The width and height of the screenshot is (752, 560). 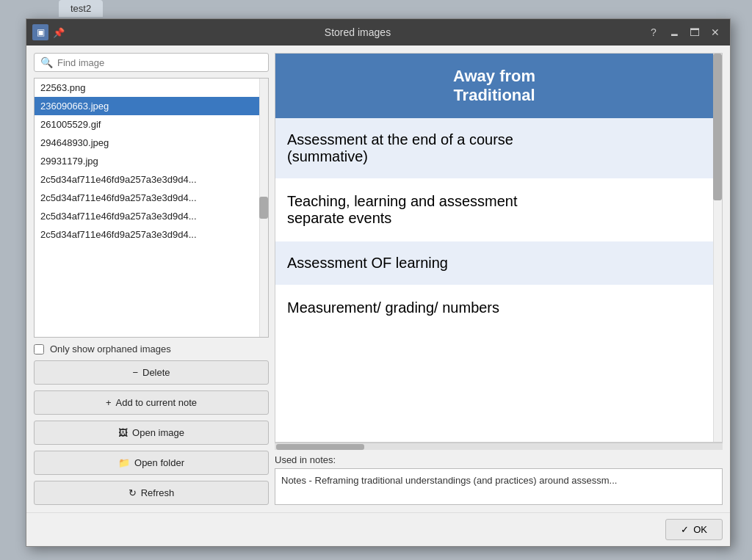 What do you see at coordinates (151, 106) in the screenshot?
I see `file-item: 236090663.jpeg` at bounding box center [151, 106].